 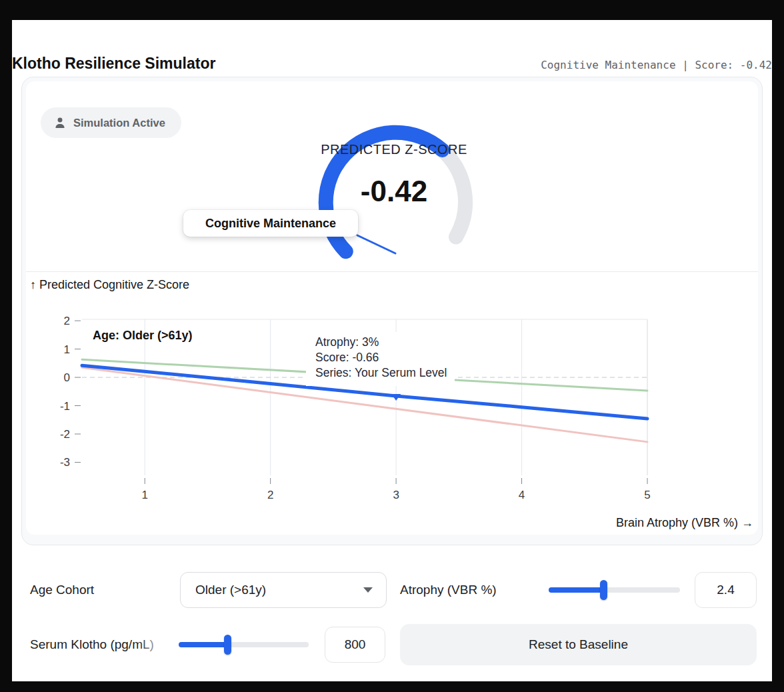 What do you see at coordinates (244, 645) in the screenshot?
I see `serum-klotho-slider` at bounding box center [244, 645].